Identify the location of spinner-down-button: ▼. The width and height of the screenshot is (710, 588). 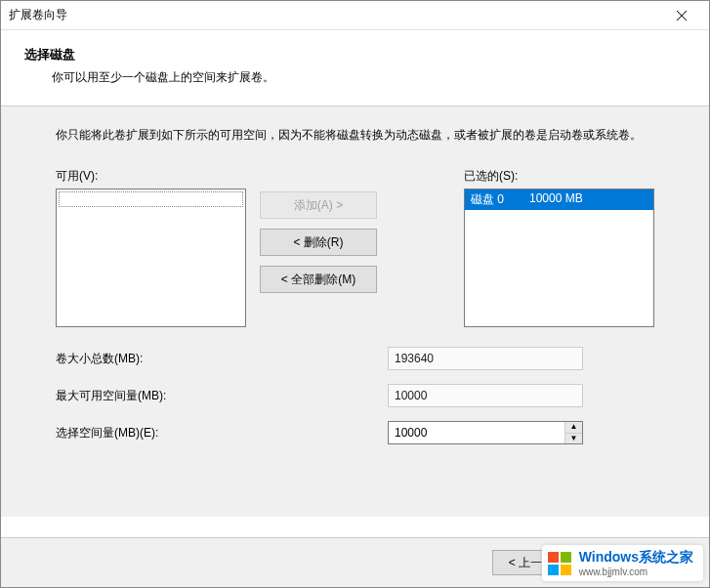
(574, 440).